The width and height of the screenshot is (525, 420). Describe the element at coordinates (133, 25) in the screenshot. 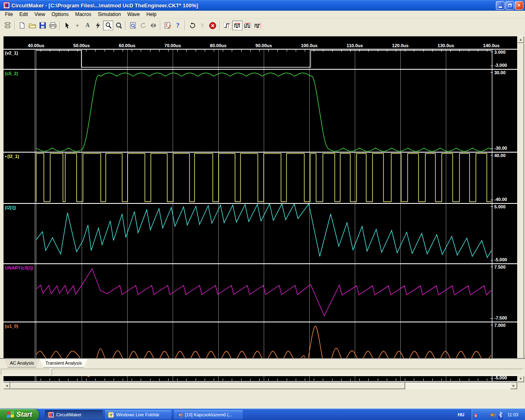

I see `find-document-icon` at that location.